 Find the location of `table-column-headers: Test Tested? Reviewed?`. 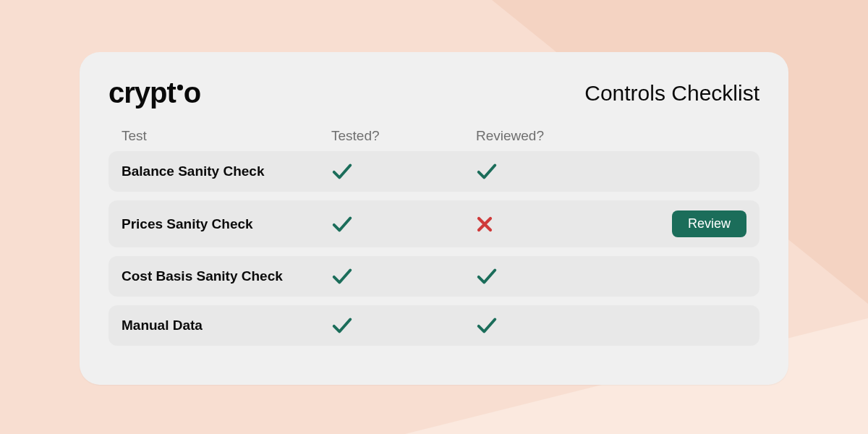

table-column-headers: Test Tested? Reviewed? is located at coordinates (434, 140).